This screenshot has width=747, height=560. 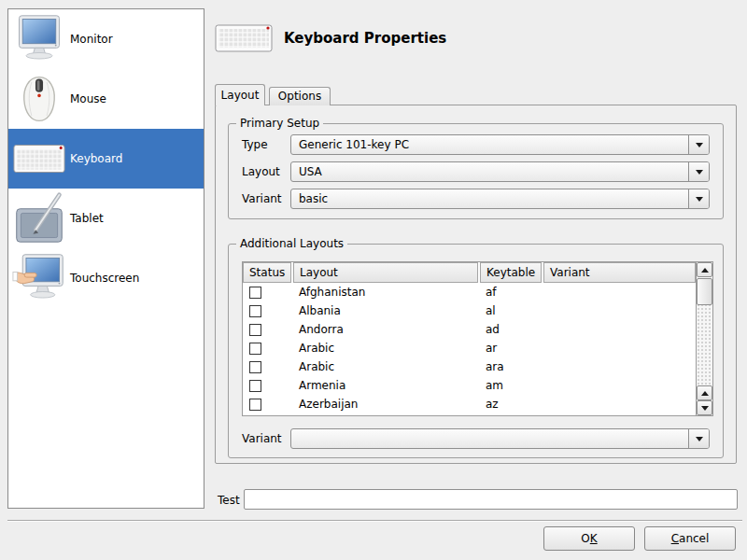 I want to click on table-row: Andorra ad, so click(x=469, y=329).